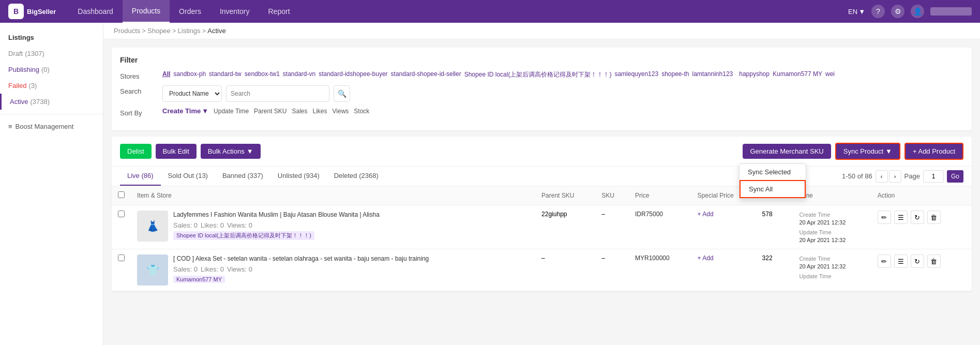 This screenshot has width=980, height=345. Describe the element at coordinates (675, 74) in the screenshot. I see `store-shopee-th: shopee-th` at that location.